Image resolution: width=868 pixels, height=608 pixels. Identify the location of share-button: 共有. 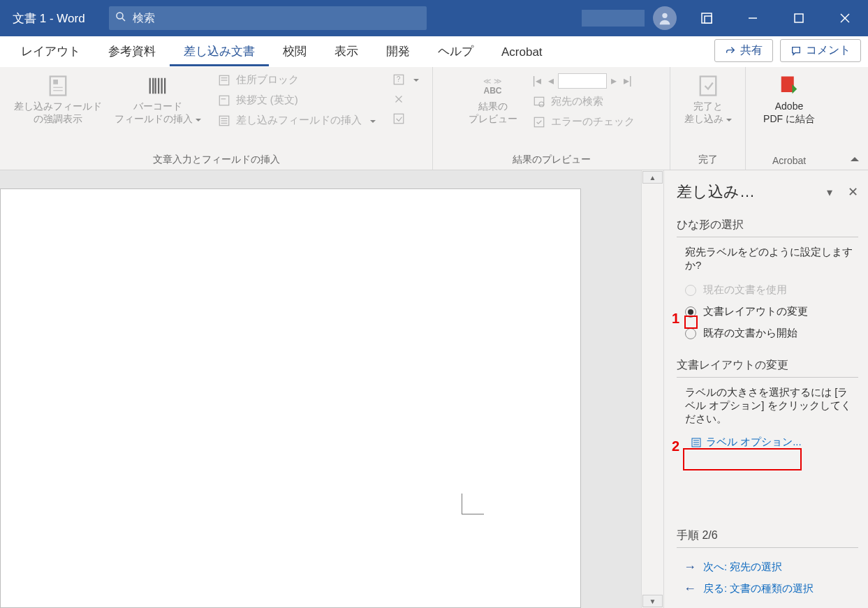
(744, 50).